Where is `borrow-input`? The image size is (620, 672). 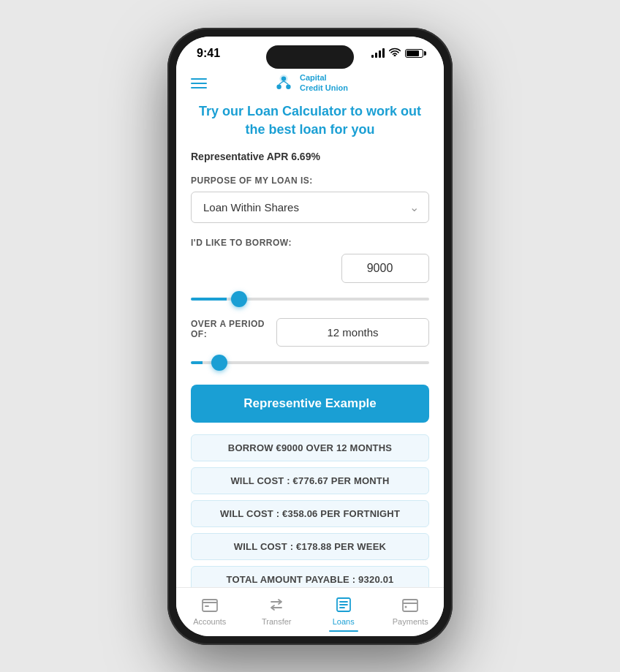
borrow-input is located at coordinates (385, 268).